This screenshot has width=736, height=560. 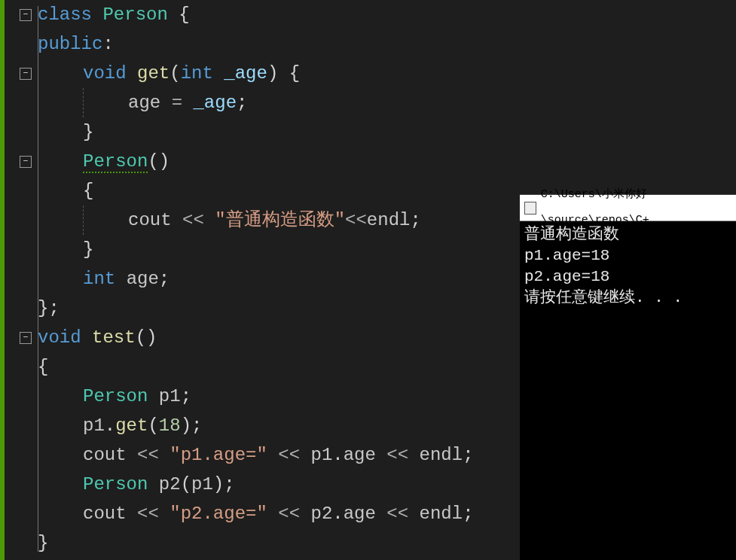 What do you see at coordinates (141, 102) in the screenshot?
I see `code-line: age = _age;` at bounding box center [141, 102].